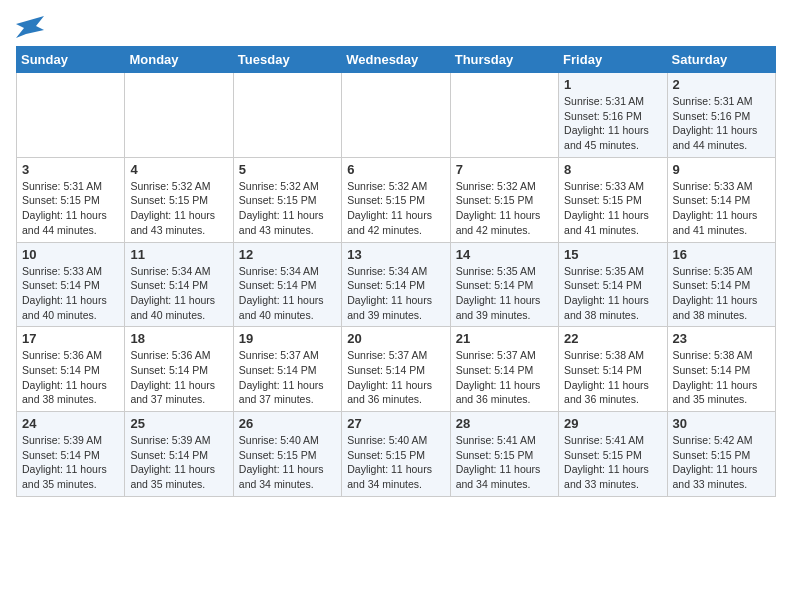 The image size is (792, 612). Describe the element at coordinates (612, 462) in the screenshot. I see `day-info: Sunrise: 5:41 AM Sunset: 5:15 PM Dayligh…` at that location.